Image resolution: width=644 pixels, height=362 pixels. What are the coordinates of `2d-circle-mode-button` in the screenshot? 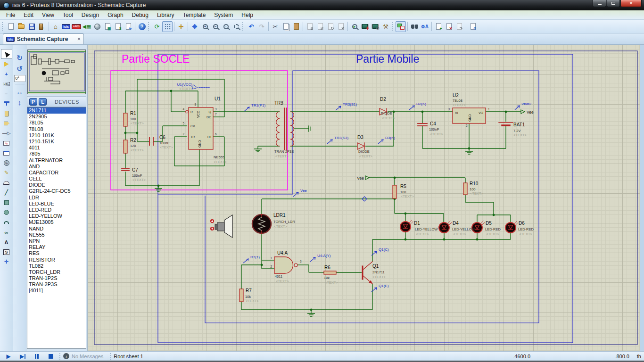 It's located at (7, 212).